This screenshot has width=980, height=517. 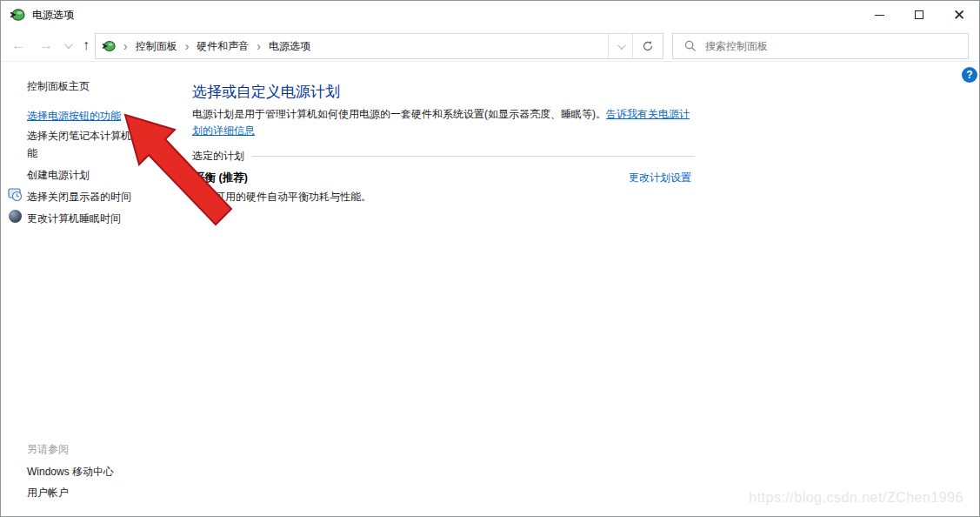 What do you see at coordinates (48, 493) in the screenshot?
I see `sidebar-item-user-accounts: 用户帐户` at bounding box center [48, 493].